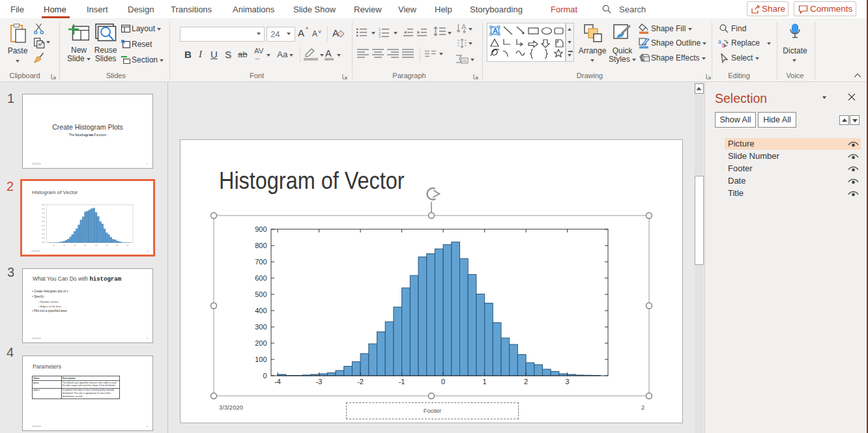 The height and width of the screenshot is (433, 868). Describe the element at coordinates (261, 311) in the screenshot. I see `svg-text: 400` at that location.